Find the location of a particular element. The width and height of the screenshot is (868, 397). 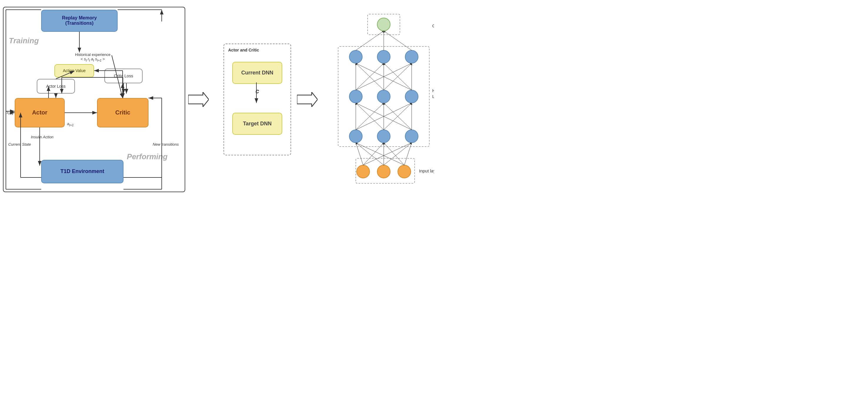

action-value-text: Action Value is located at coordinates (74, 70).